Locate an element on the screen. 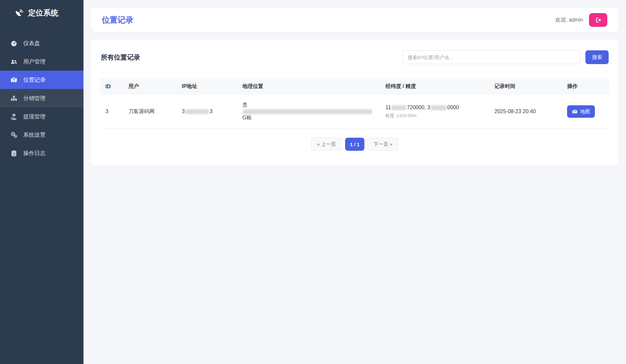  prev-page-button: « 上一页 is located at coordinates (326, 144).